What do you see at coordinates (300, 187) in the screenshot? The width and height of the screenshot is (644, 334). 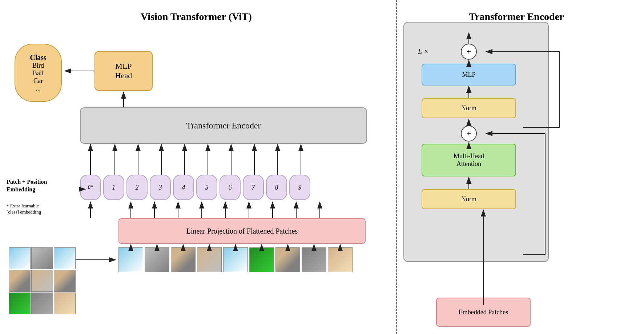 I see `token-9: 9` at bounding box center [300, 187].